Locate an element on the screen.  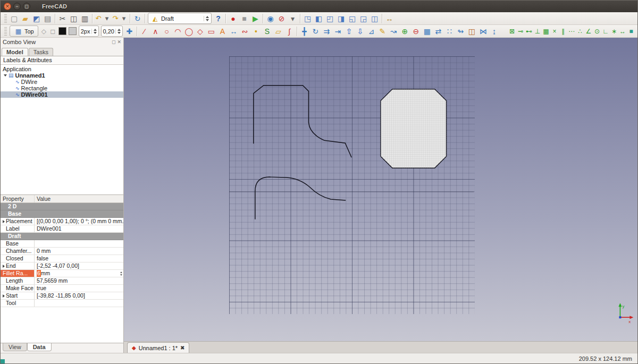
open-file-icon: ▰ is located at coordinates (26, 18).